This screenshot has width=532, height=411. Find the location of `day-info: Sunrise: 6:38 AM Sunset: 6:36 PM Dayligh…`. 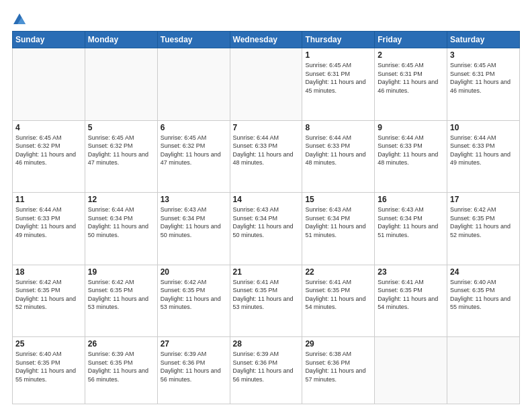

day-info: Sunrise: 6:38 AM Sunset: 6:36 PM Dayligh… is located at coordinates (339, 367).